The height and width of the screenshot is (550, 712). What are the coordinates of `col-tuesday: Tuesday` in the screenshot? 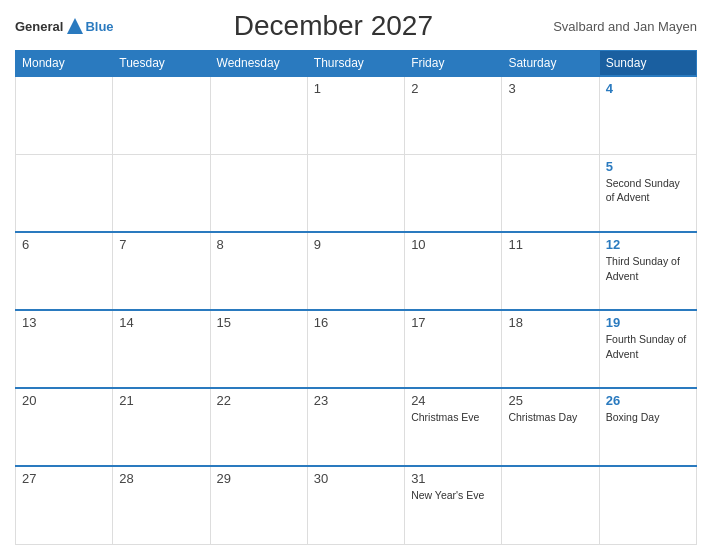 It's located at (162, 64).